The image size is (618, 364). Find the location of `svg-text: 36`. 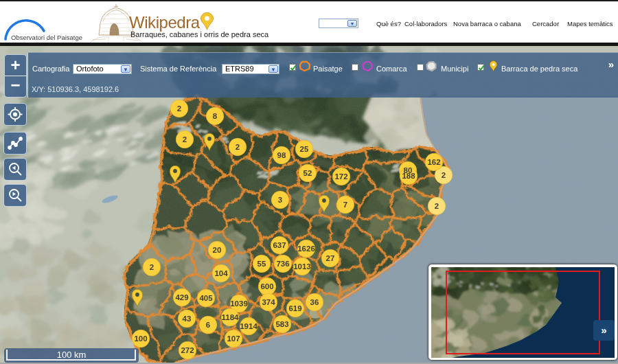

svg-text: 36 is located at coordinates (314, 302).